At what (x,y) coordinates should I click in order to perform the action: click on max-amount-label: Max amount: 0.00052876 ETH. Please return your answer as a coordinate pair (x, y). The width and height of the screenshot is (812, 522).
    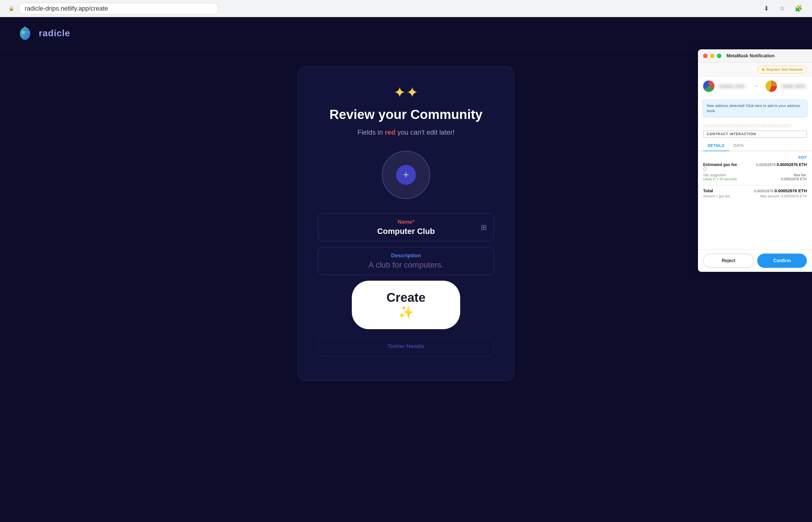
    Looking at the image, I should click on (784, 196).